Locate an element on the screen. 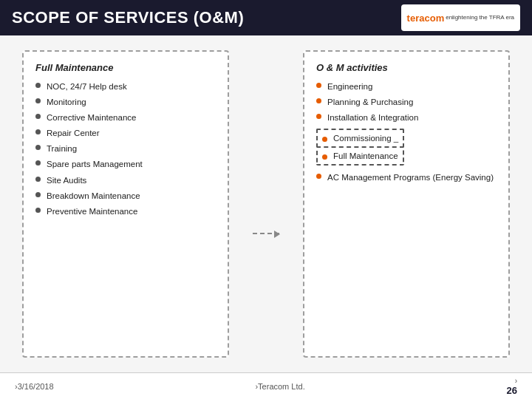 The image size is (532, 399). list-item: Breakdown Maintenance is located at coordinates (126, 196).